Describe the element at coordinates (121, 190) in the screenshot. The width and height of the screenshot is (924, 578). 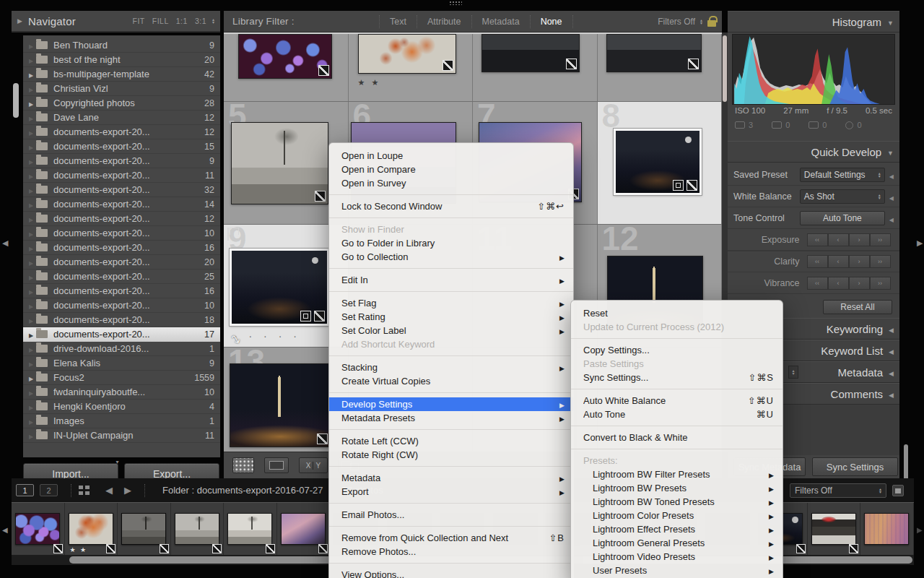
I see `folder-row: documents-export-20...32` at that location.